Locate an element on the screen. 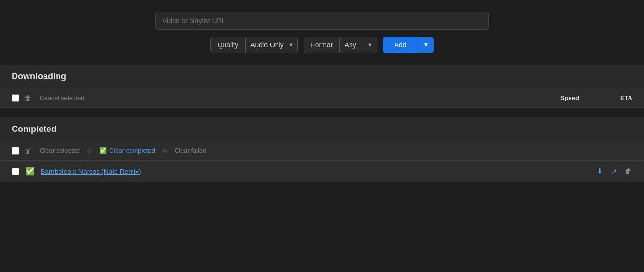 The width and height of the screenshot is (644, 272). completed-header: Completed is located at coordinates (322, 129).